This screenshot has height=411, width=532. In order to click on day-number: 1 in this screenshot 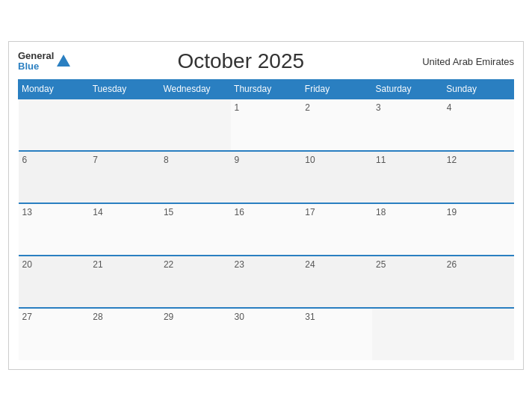, I will do `click(238, 108)`.